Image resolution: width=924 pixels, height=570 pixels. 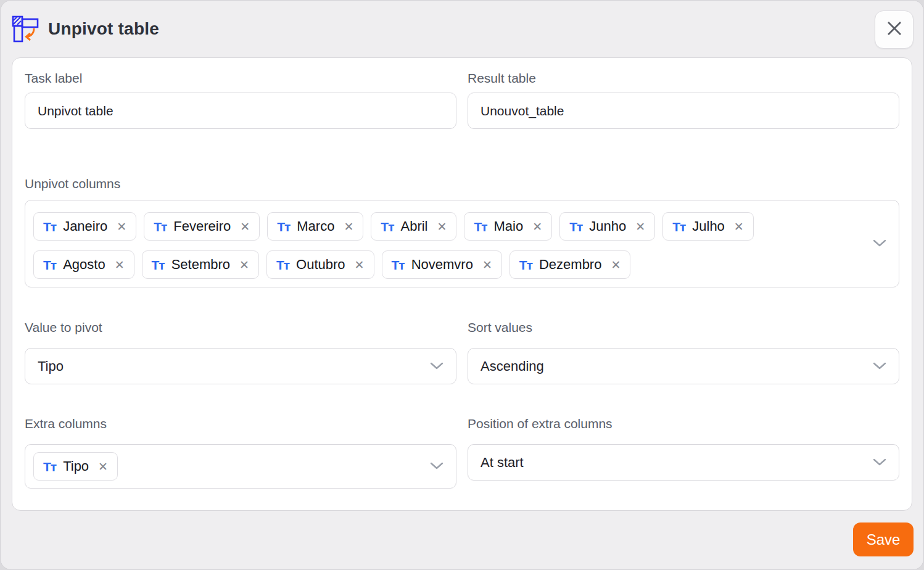 What do you see at coordinates (85, 226) in the screenshot?
I see `chip-label: Janeiro` at bounding box center [85, 226].